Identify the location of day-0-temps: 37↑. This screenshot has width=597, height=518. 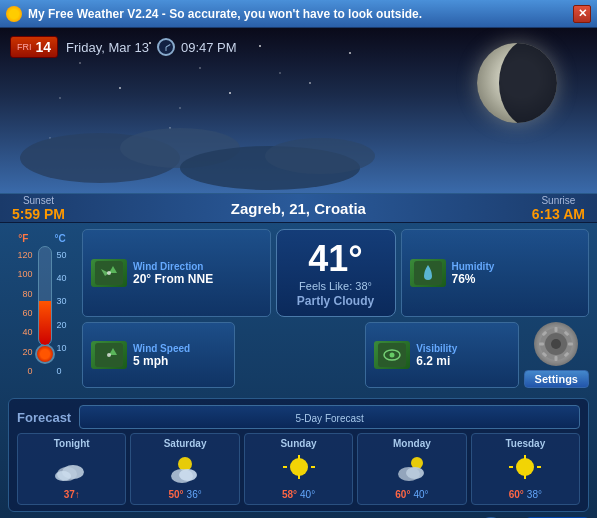
(72, 494).